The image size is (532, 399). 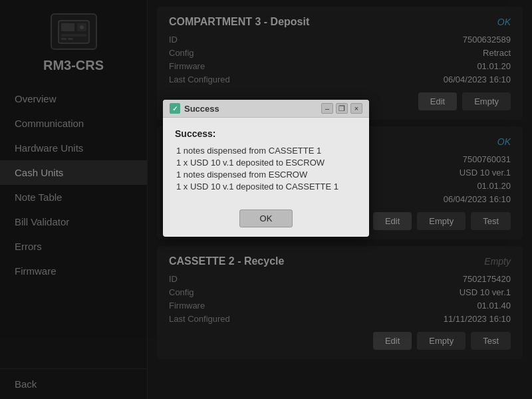 What do you see at coordinates (266, 186) in the screenshot?
I see `modal-message-line: 1 x USD 10 v.1 deposited to CASSETTE 1` at bounding box center [266, 186].